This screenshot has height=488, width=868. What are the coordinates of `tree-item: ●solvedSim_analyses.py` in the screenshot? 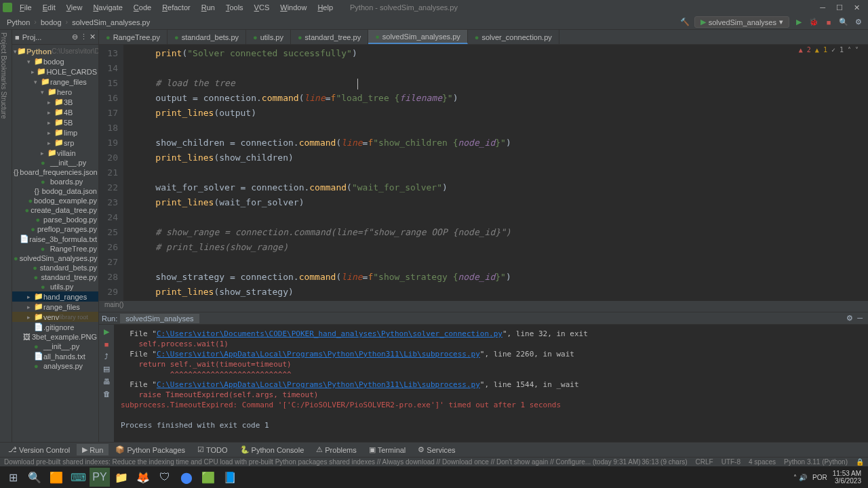 It's located at (56, 258).